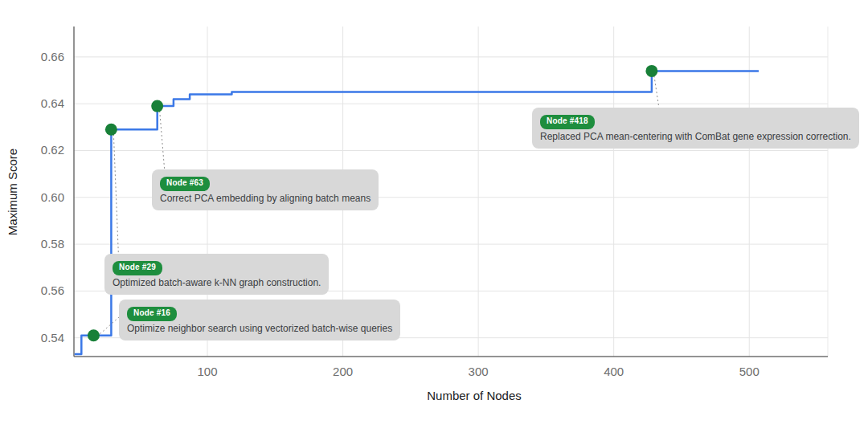 The height and width of the screenshot is (424, 868). I want to click on y-axis-title: Maximum Score, so click(13, 192).